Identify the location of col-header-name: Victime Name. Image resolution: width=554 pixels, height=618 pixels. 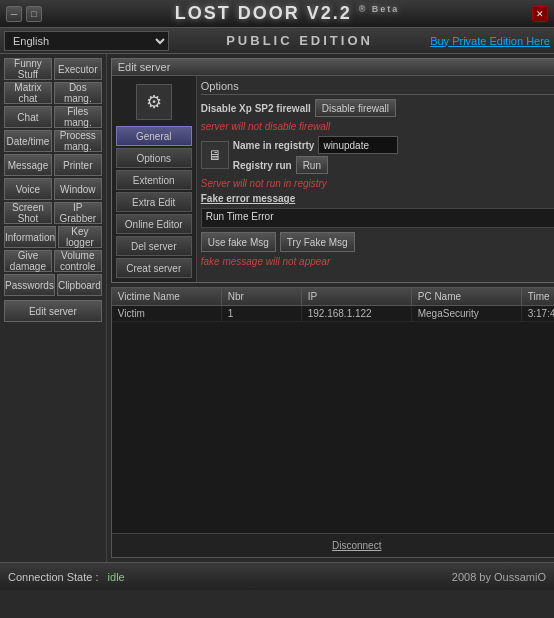
(167, 296).